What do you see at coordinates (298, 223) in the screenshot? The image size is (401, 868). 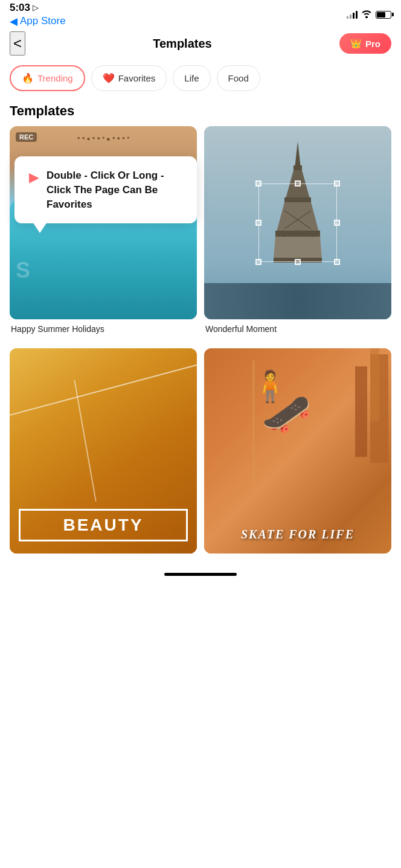 I see `template-image-eiffel: | | |` at bounding box center [298, 223].